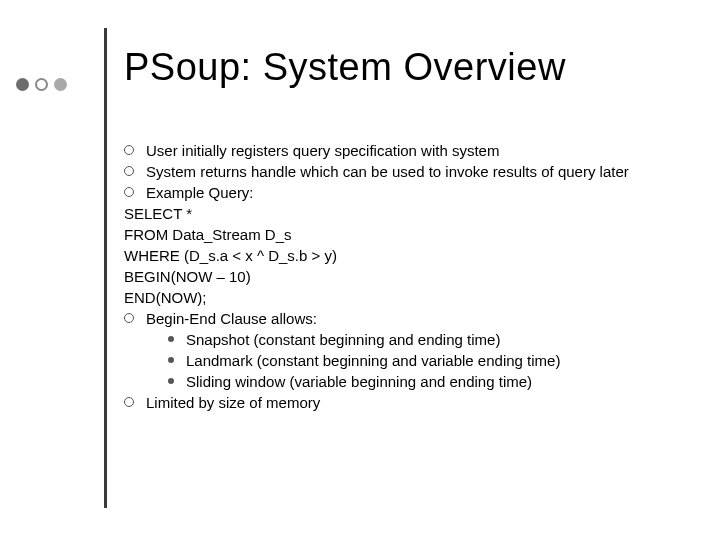 This screenshot has width=720, height=540. Describe the element at coordinates (402, 276) in the screenshot. I see `code-line: BEGIN(NOW – 10)` at that location.